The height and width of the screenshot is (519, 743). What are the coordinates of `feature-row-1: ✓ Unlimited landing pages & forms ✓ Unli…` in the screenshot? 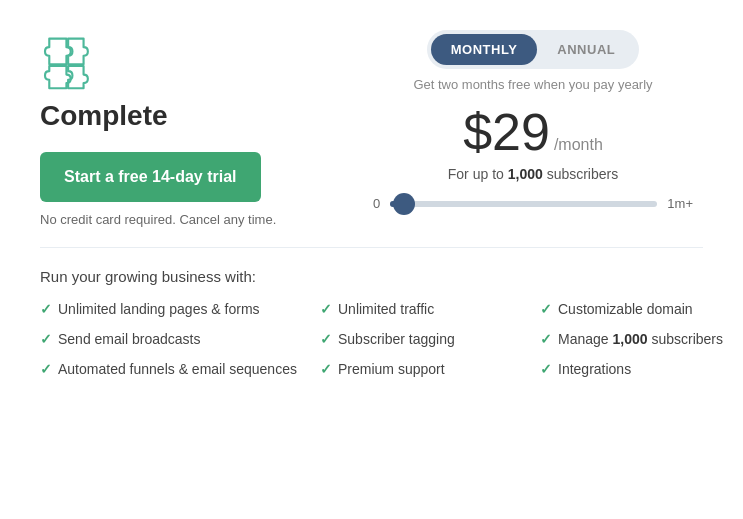 It's located at (372, 309).